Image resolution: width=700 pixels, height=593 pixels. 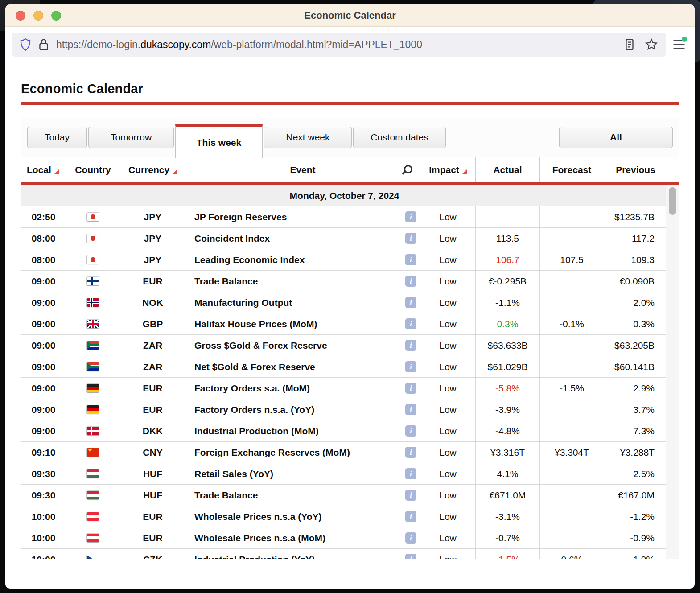 What do you see at coordinates (344, 495) in the screenshot?
I see `table-row: 09:30HUFTrade BalanceiLow€671.0M€167.0M` at bounding box center [344, 495].